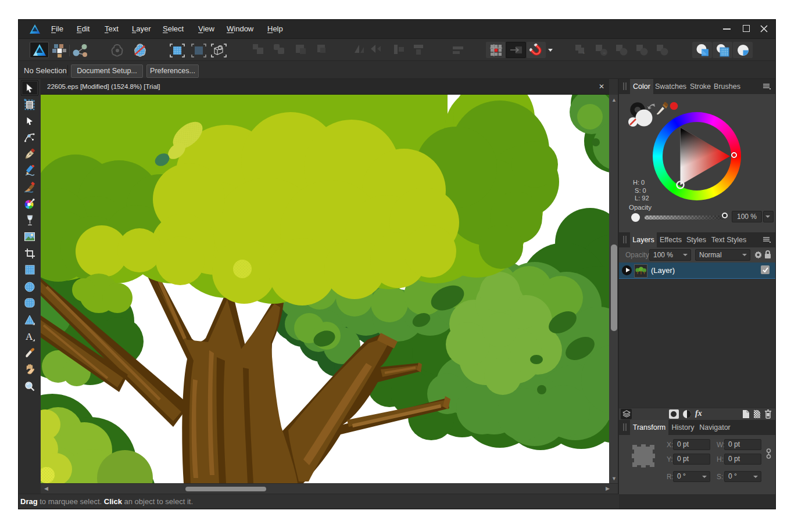 The height and width of the screenshot is (532, 798). What do you see at coordinates (29, 336) in the screenshot?
I see `svg-text: A` at bounding box center [29, 336].